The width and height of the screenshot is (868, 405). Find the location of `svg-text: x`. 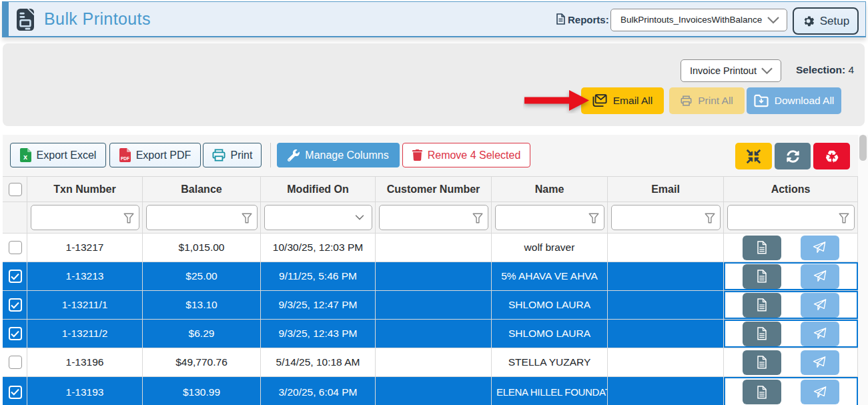

svg-text: x is located at coordinates (25, 157).